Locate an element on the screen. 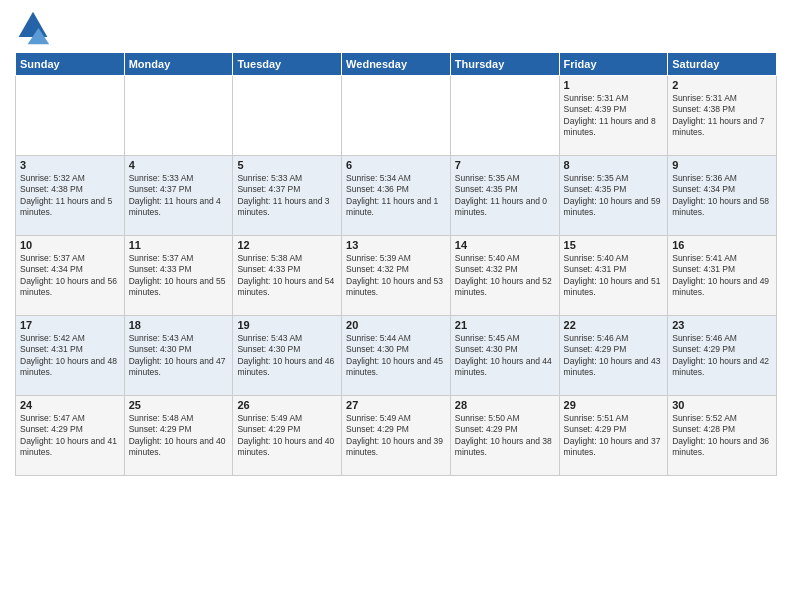 The image size is (792, 612). calendar-cell: 9Sunrise: 5:36 AM Sunset: 4:34 PM Daylig… is located at coordinates (722, 196).